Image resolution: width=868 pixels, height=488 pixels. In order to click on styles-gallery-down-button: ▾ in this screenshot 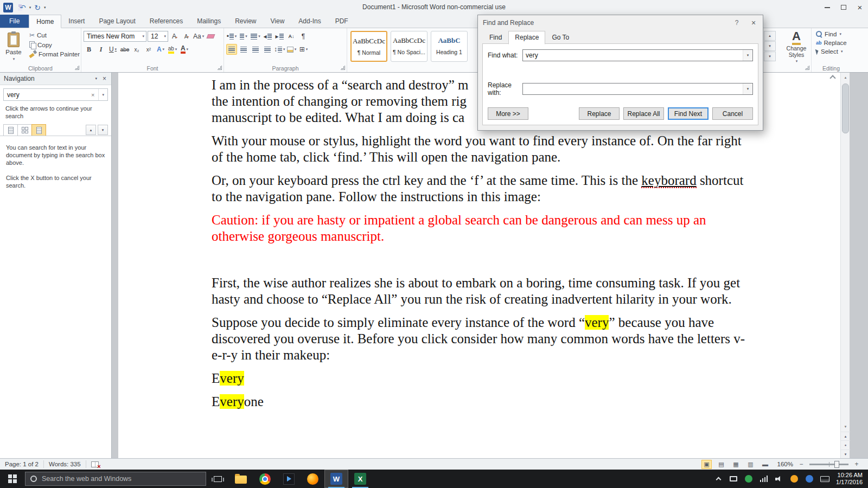, I will do `click(770, 46)`.